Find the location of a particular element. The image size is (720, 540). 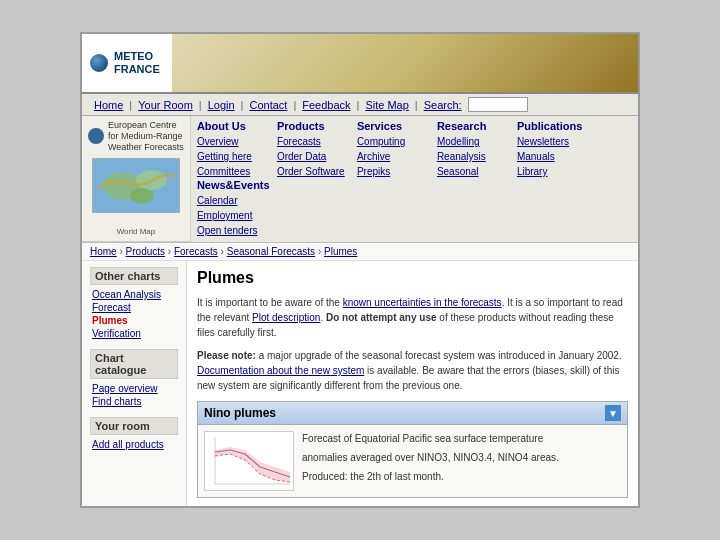

download-icon: ▼ is located at coordinates (613, 413).